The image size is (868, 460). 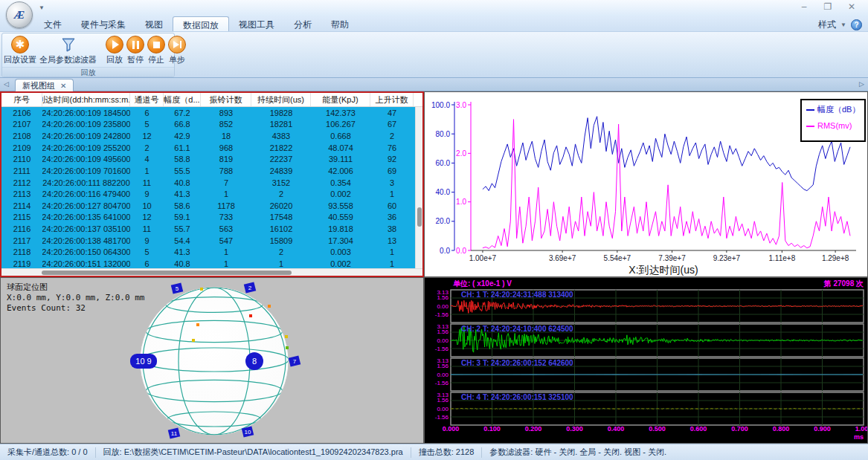 I want to click on table-row: 211624:20:26:00:137 0351001155.756316102…, so click(x=212, y=229).